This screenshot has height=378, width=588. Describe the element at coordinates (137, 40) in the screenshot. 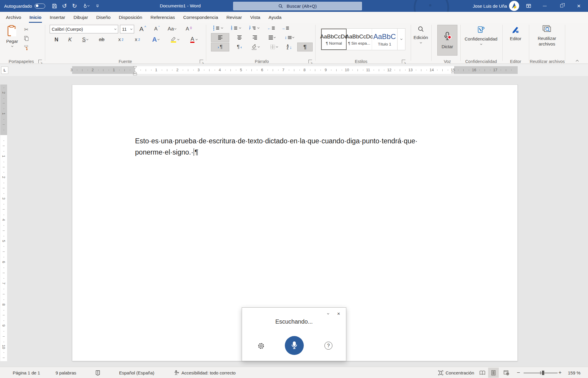

I see `superscript-button: x2` at that location.